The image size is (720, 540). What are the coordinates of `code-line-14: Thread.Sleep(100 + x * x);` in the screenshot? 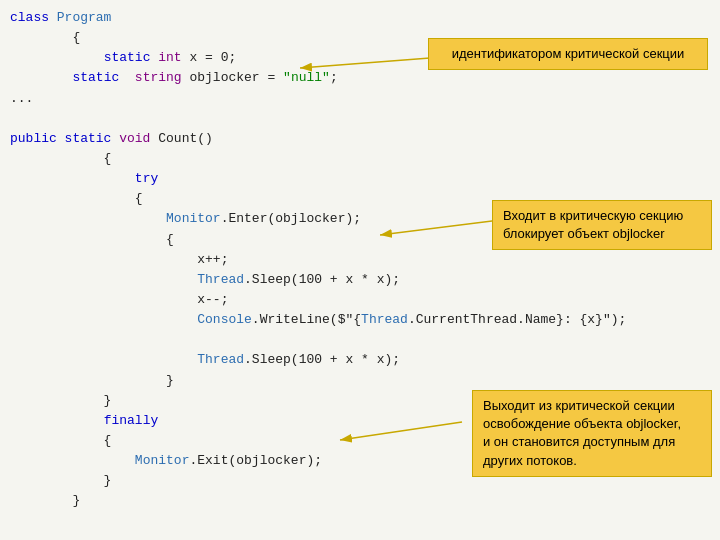 It's located at (360, 280).